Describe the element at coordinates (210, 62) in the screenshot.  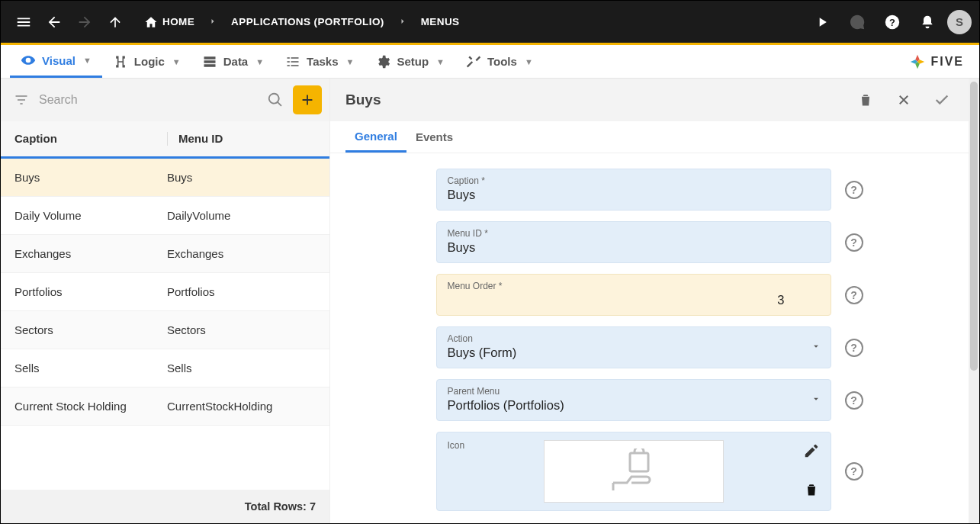
I see `data-icon` at that location.